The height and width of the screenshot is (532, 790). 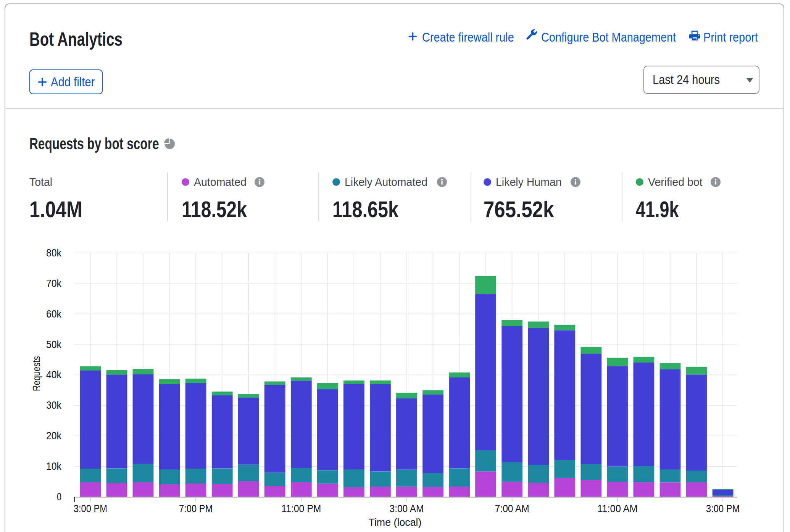 What do you see at coordinates (54, 375) in the screenshot?
I see `svg-text: 40k` at bounding box center [54, 375].